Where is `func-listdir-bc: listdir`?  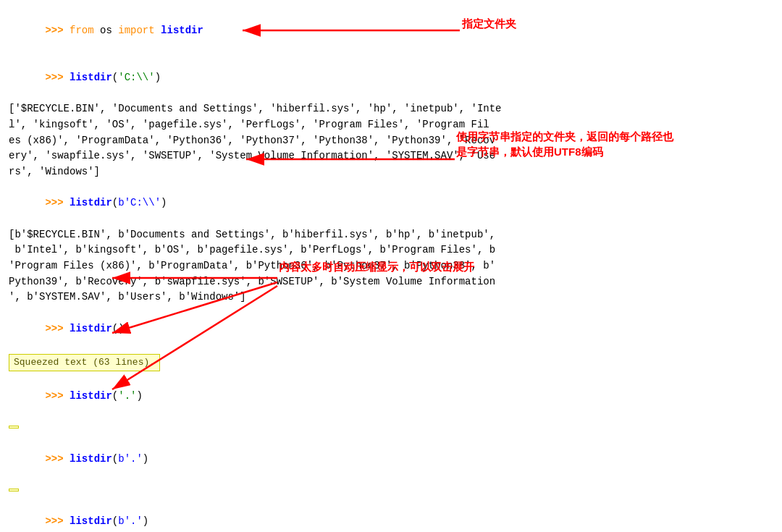
func-listdir-bc: listdir is located at coordinates (91, 203).